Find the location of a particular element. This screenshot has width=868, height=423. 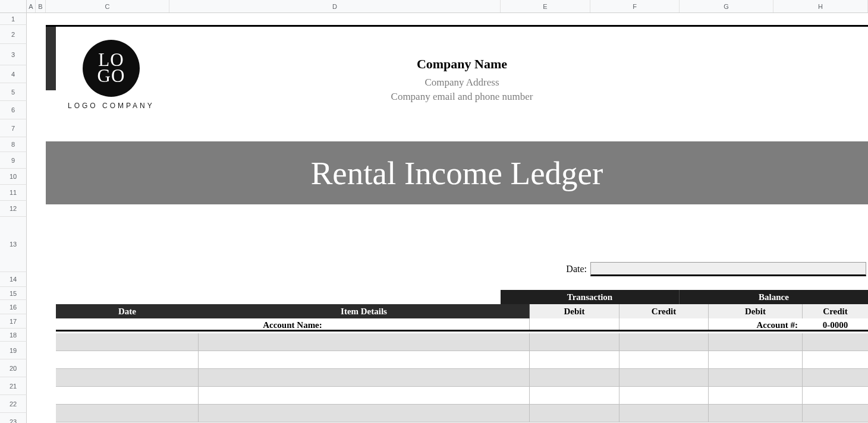

table-header-groups: Transaction Balance is located at coordinates (684, 297).